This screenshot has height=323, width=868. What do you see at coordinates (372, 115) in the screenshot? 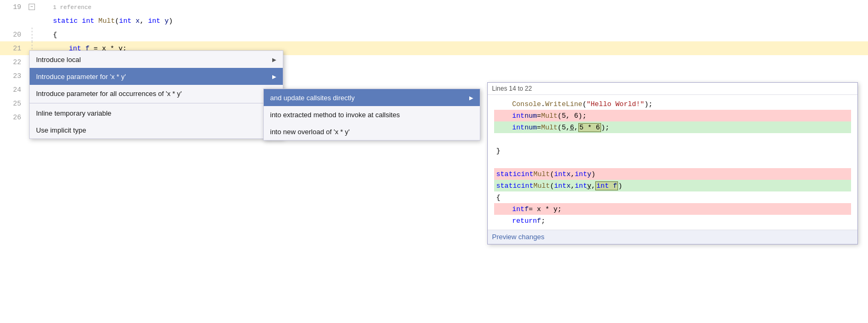
I see `submenu-item-into-extracted: into extracted method to invoke at calls…` at bounding box center [372, 115].